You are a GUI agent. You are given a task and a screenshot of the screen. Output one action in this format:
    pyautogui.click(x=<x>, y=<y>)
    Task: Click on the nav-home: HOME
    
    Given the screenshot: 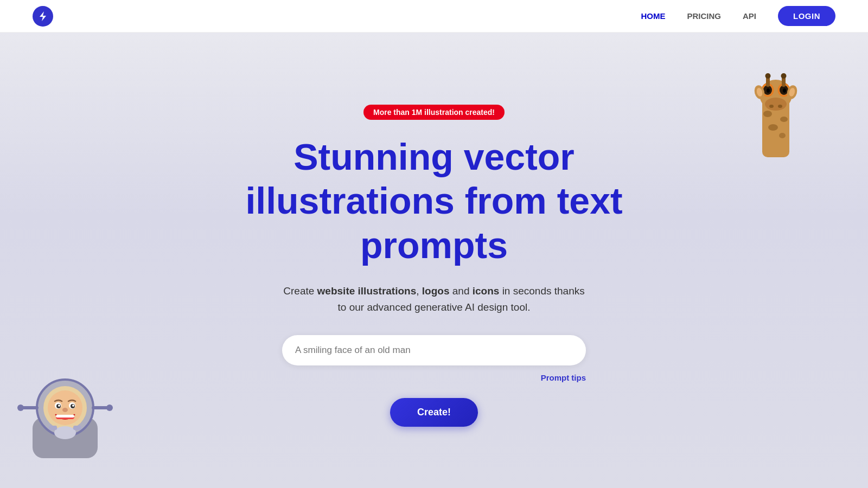 What is the action you would take?
    pyautogui.click(x=653, y=16)
    